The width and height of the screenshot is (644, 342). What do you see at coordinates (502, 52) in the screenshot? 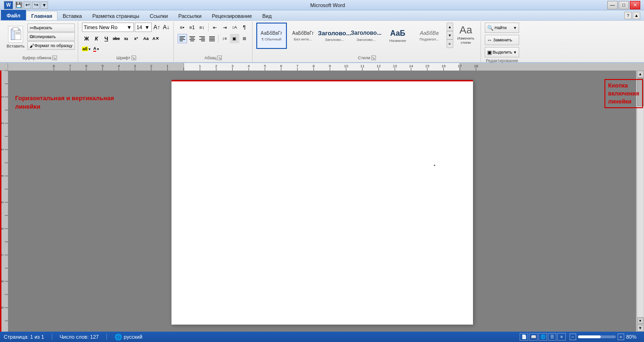
I see `select-button: ▣ Выделить ▼` at bounding box center [502, 52].